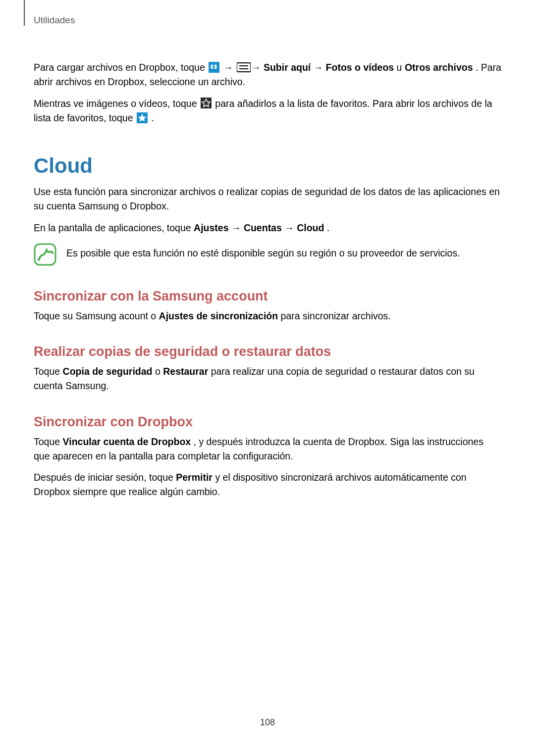 Image resolution: width=535 pixels, height=756 pixels. What do you see at coordinates (263, 228) in the screenshot?
I see `bold-text: Cuentas` at bounding box center [263, 228].